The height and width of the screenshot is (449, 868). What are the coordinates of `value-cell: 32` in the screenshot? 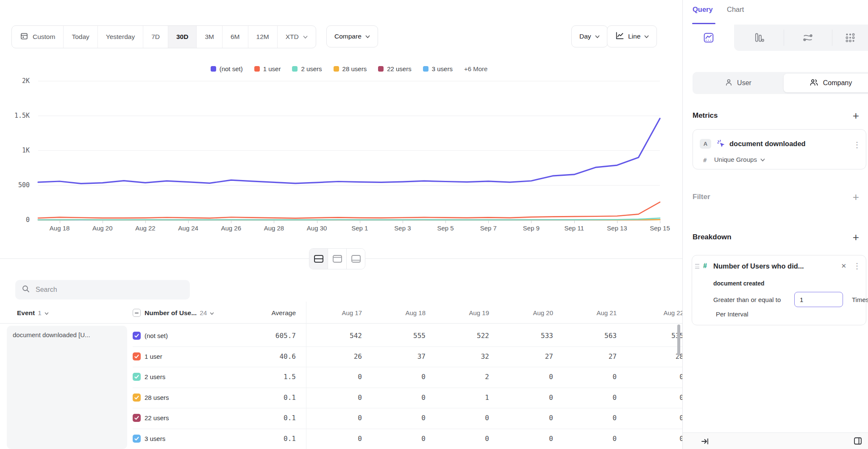 It's located at (459, 357).